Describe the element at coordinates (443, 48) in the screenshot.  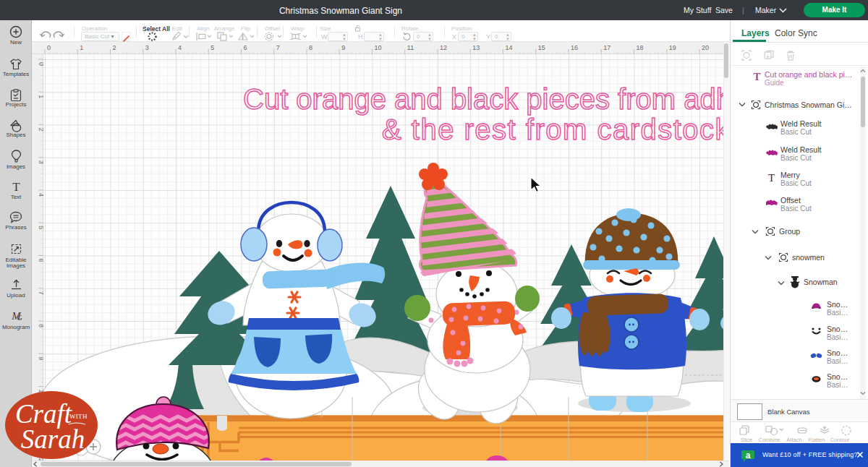
I see `svg-text: 12` at that location.